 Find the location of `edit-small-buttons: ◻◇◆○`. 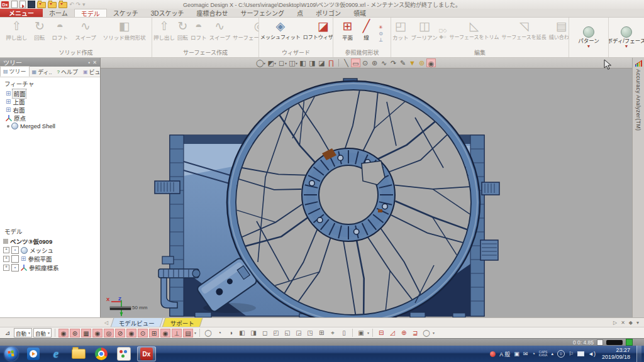

edit-small-buttons: ◻◇◆○ is located at coordinates (443, 34).